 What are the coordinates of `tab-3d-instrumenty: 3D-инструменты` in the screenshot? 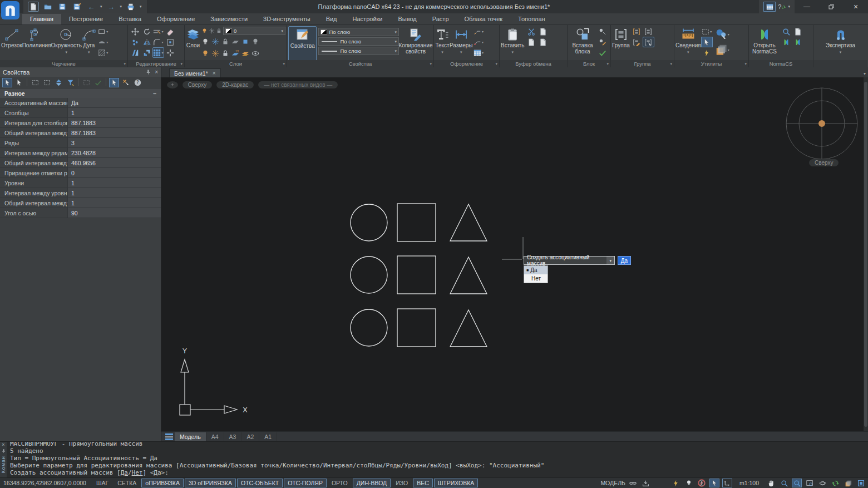 It's located at (287, 19).